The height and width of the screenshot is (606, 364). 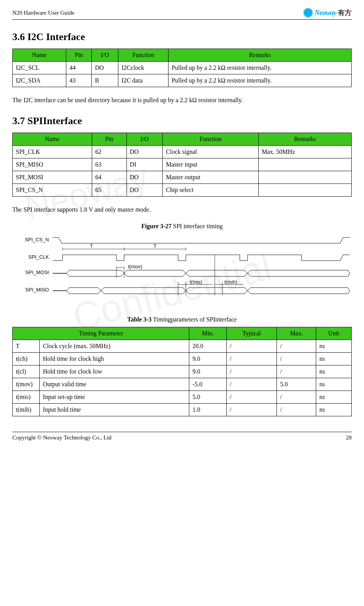 What do you see at coordinates (182, 210) in the screenshot?
I see `spi-body-text: The SPI interface supports 1.8 V and onl…` at bounding box center [182, 210].